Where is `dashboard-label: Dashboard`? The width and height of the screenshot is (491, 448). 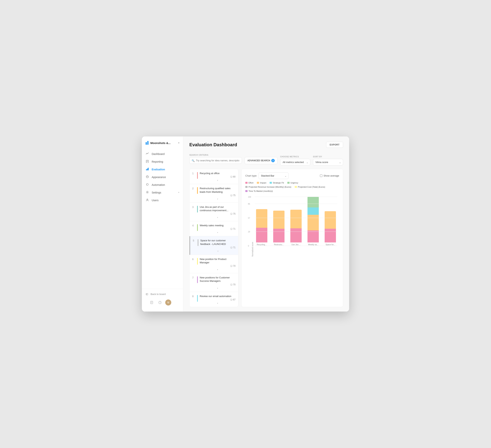 dashboard-label: Dashboard is located at coordinates (158, 154).